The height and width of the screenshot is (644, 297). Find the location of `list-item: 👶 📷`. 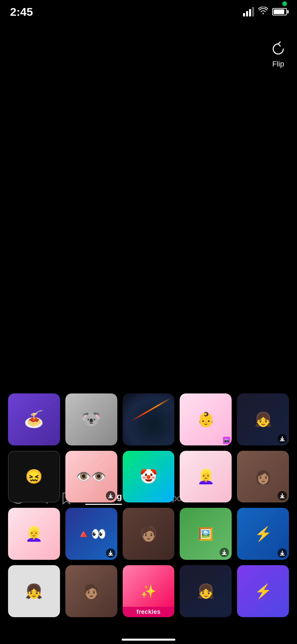

list-item: 👶 📷 is located at coordinates (206, 419).